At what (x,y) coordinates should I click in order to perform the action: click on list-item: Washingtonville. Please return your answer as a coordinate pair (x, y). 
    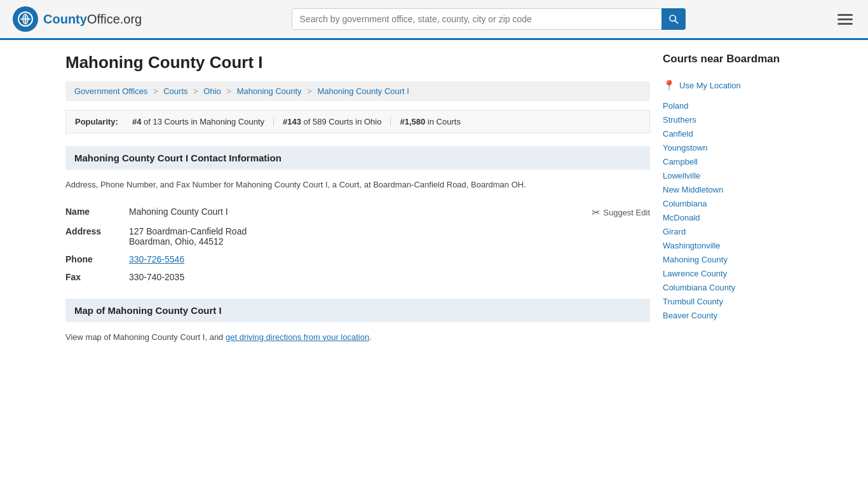
    Looking at the image, I should click on (733, 245).